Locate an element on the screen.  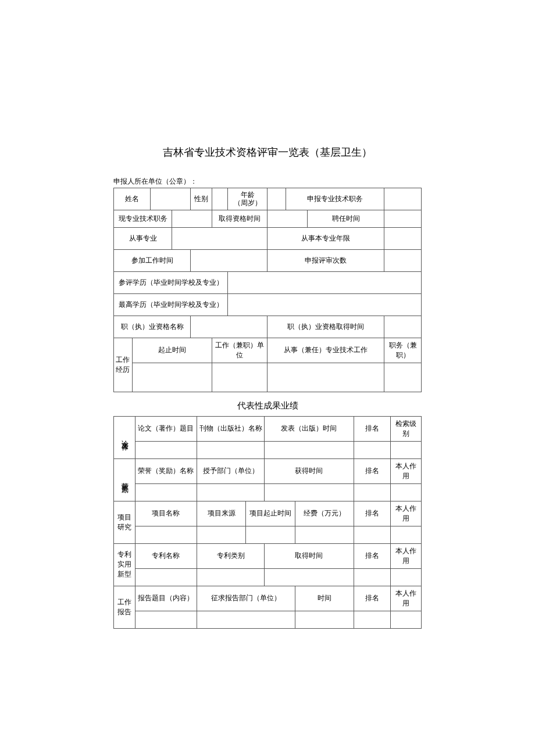
projects-col6: 本人作用 is located at coordinates (406, 514).